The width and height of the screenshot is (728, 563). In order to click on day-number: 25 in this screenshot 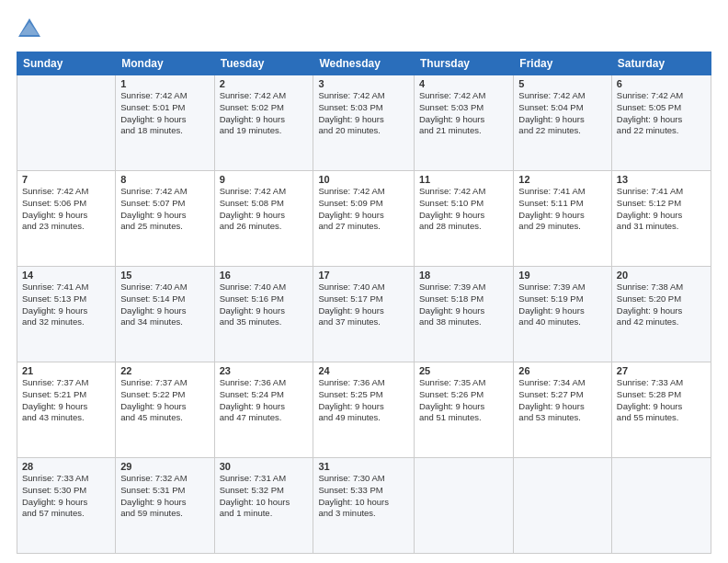, I will do `click(463, 371)`.